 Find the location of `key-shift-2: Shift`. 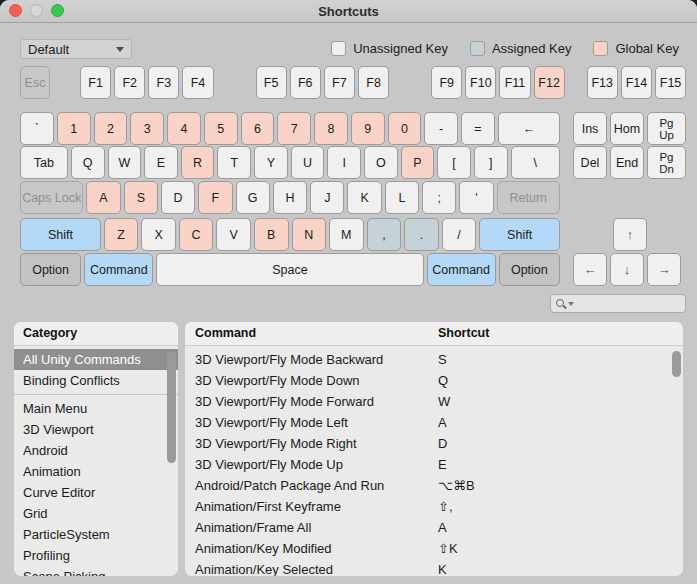

key-shift-2: Shift is located at coordinates (520, 234).